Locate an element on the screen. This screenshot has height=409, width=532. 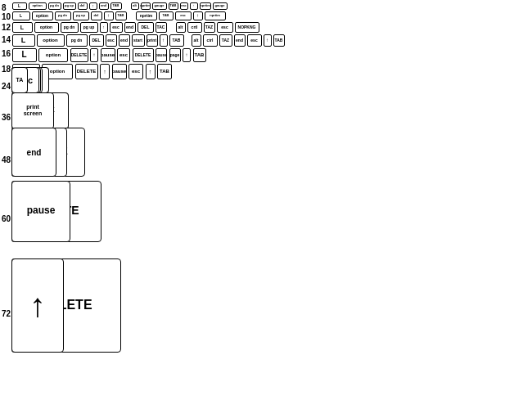
row-14: L option pg dn DEL esc end start print ↑… is located at coordinates (148, 40).